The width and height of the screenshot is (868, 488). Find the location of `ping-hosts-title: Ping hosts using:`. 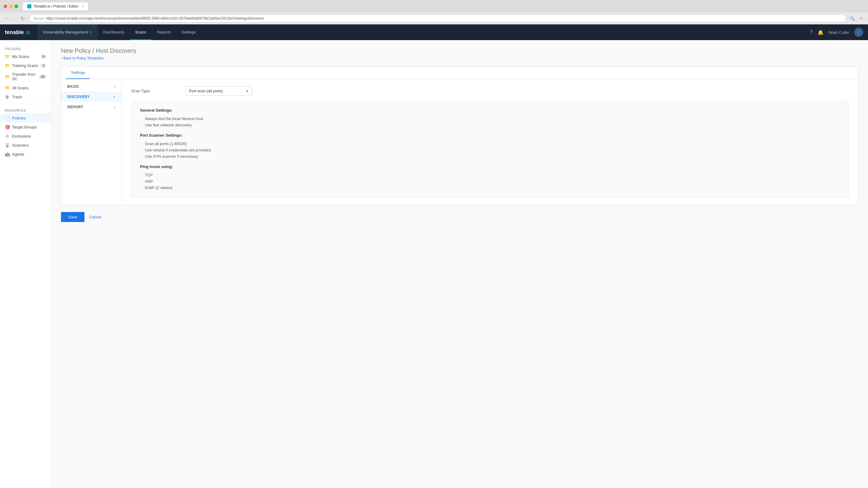

ping-hosts-title: Ping hosts using: is located at coordinates (490, 167).